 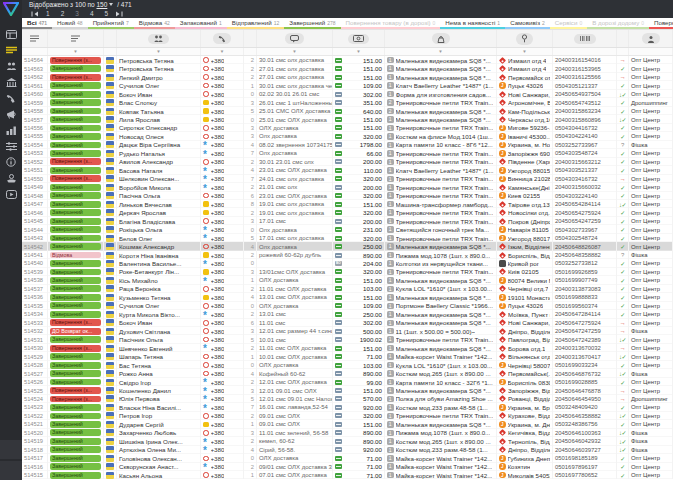 What do you see at coordinates (250, 52) in the screenshot?
I see `filter-count` at bounding box center [250, 52].